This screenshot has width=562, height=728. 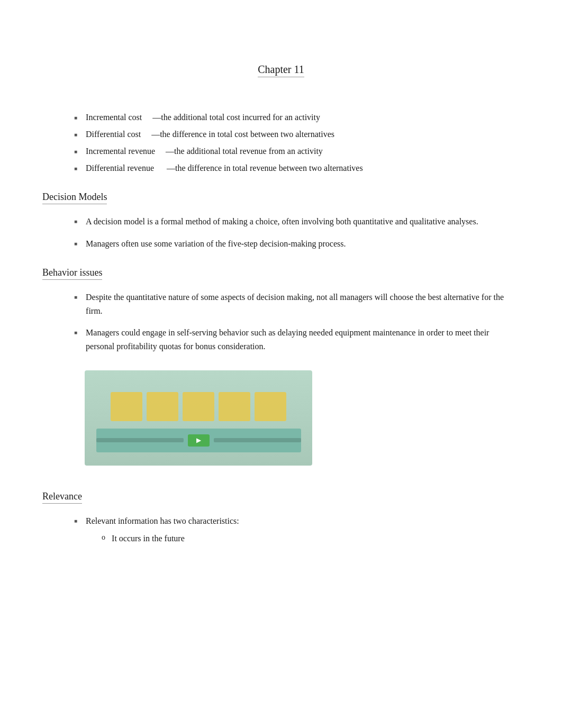 What do you see at coordinates (204, 151) in the screenshot?
I see `definition-text-3: Incremental revenue —the additional tota…` at bounding box center [204, 151].